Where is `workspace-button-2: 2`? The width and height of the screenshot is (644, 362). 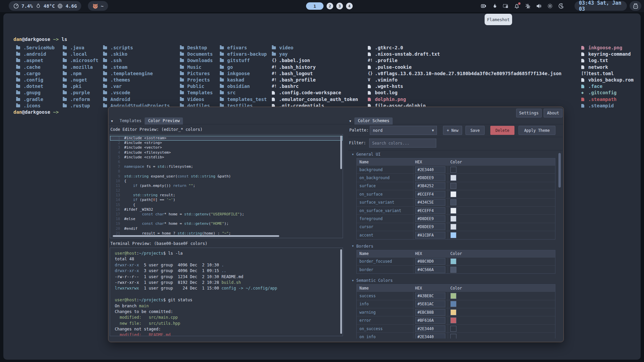 workspace-button-2: 2 is located at coordinates (330, 6).